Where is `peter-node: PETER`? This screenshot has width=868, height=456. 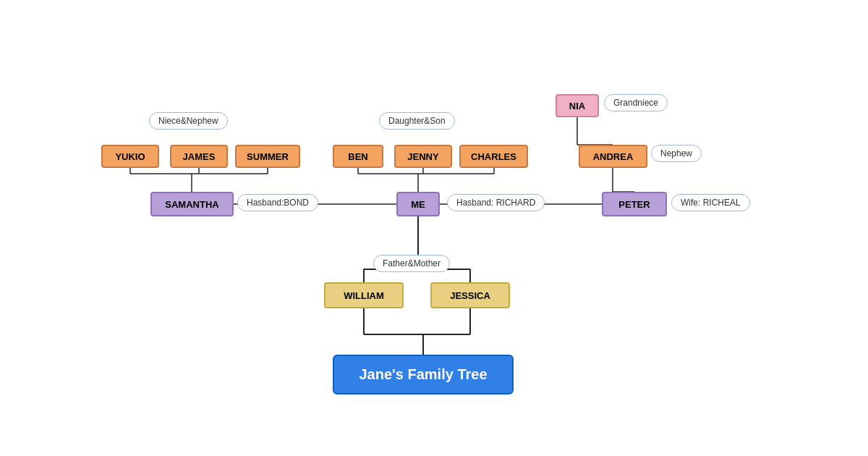
peter-node: PETER is located at coordinates (634, 204).